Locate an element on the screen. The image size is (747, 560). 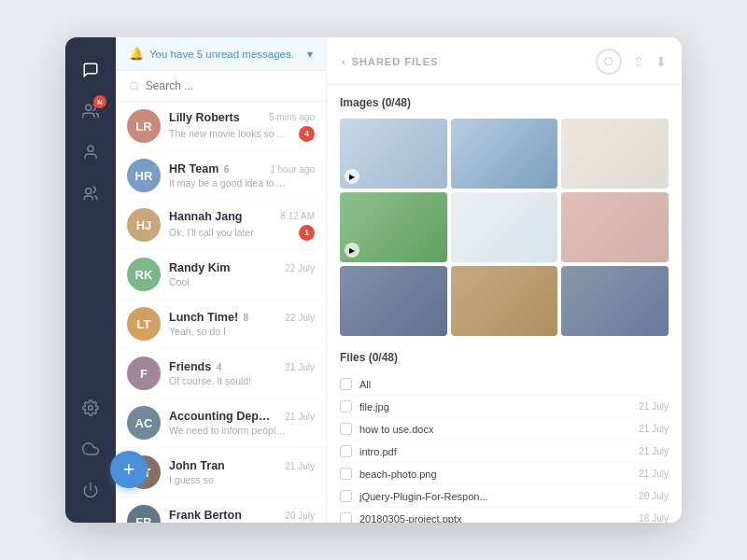
chat-item: LRLilly Roberts5 mins agoThe new movie l… is located at coordinates (220, 127).